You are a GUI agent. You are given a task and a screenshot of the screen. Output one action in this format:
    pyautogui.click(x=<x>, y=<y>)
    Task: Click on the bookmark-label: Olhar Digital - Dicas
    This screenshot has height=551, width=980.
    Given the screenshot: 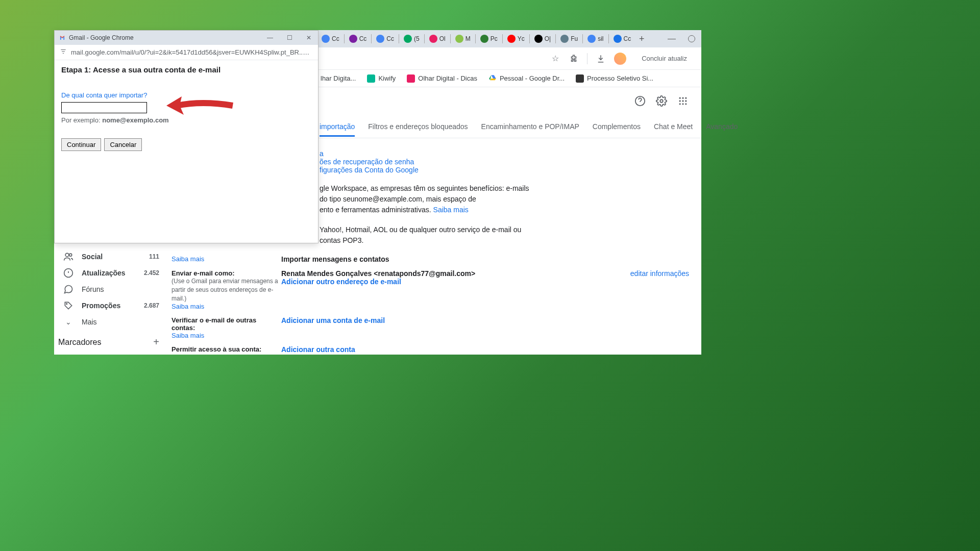 What is the action you would take?
    pyautogui.click(x=448, y=79)
    